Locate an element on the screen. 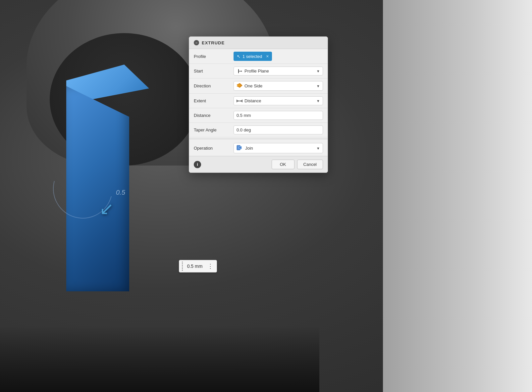 The image size is (532, 392). taper-angle-input is located at coordinates (278, 130).